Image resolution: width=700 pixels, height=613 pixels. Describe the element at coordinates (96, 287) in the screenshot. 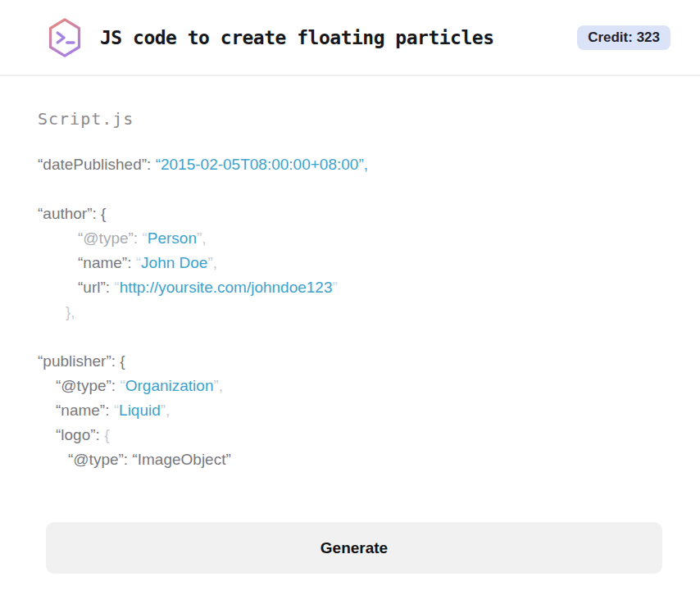

I see `code-segment: “url”:` at that location.